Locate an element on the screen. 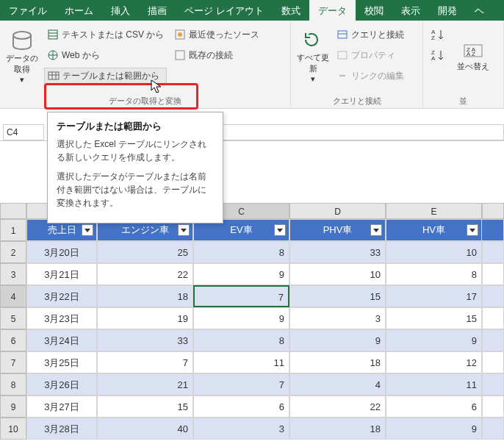  cell: 40 is located at coordinates (145, 429).